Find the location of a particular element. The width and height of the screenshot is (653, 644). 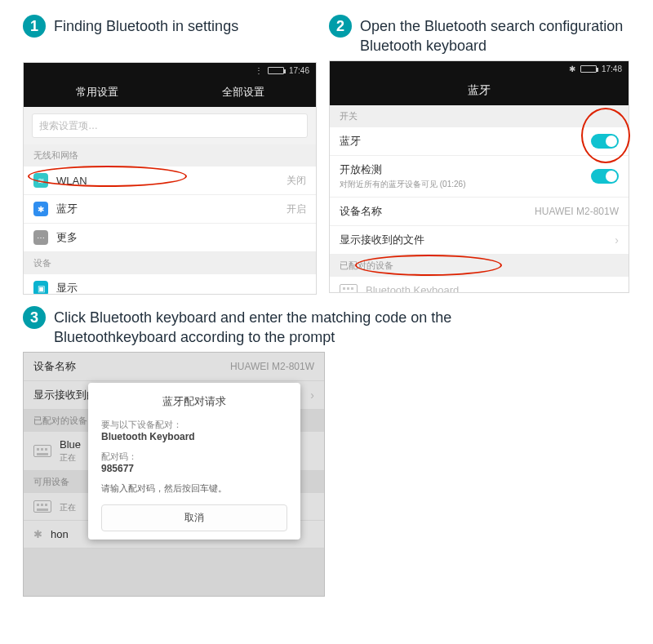

bt-label: 蓝牙 is located at coordinates (461, 141).